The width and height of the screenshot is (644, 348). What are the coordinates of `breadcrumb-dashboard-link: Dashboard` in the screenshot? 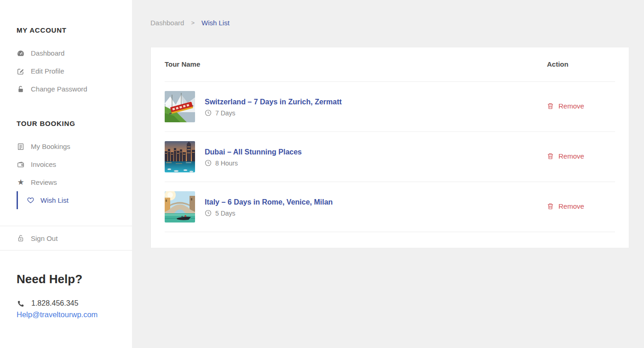 It's located at (167, 23).